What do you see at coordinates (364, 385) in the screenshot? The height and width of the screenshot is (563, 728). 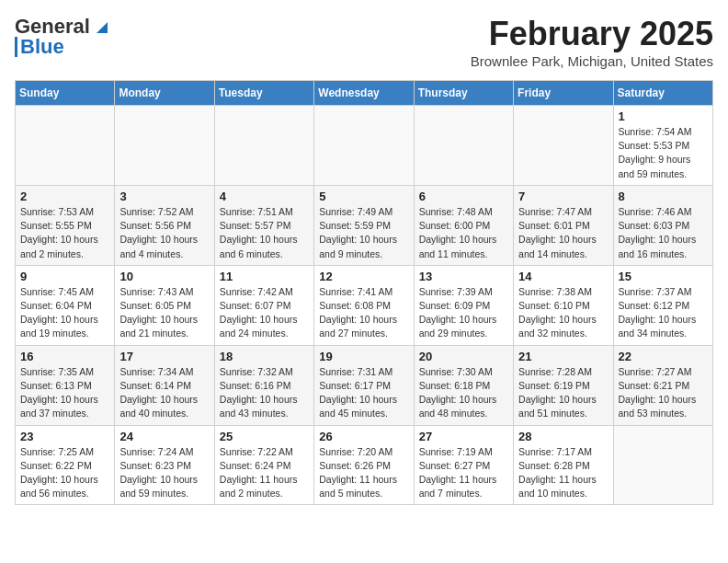 I see `week-row-4: 16Sunrise: 7:35 AM Sunset: 6:13 PM Dayli…` at bounding box center [364, 385].